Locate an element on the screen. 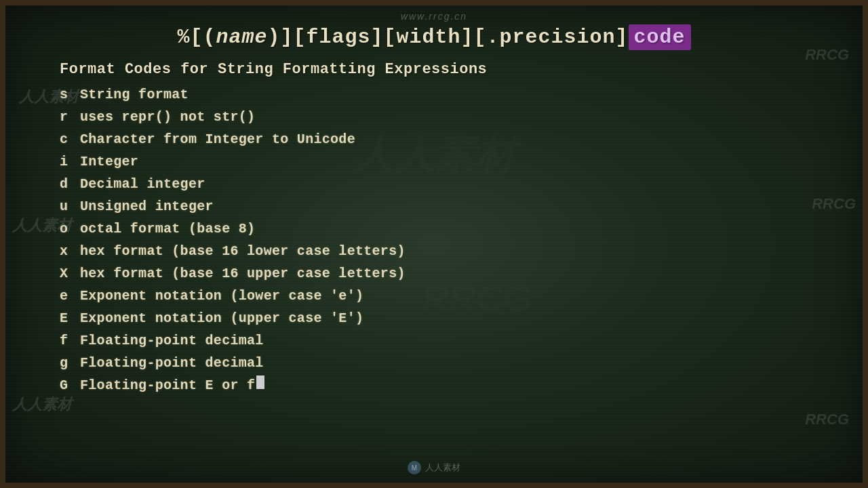  code-desc: octal format (base 8) is located at coordinates (167, 229).